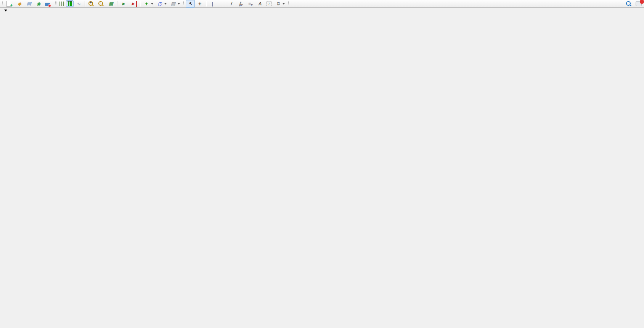  What do you see at coordinates (251, 4) in the screenshot?
I see `fibonacci-tool-button` at bounding box center [251, 4].